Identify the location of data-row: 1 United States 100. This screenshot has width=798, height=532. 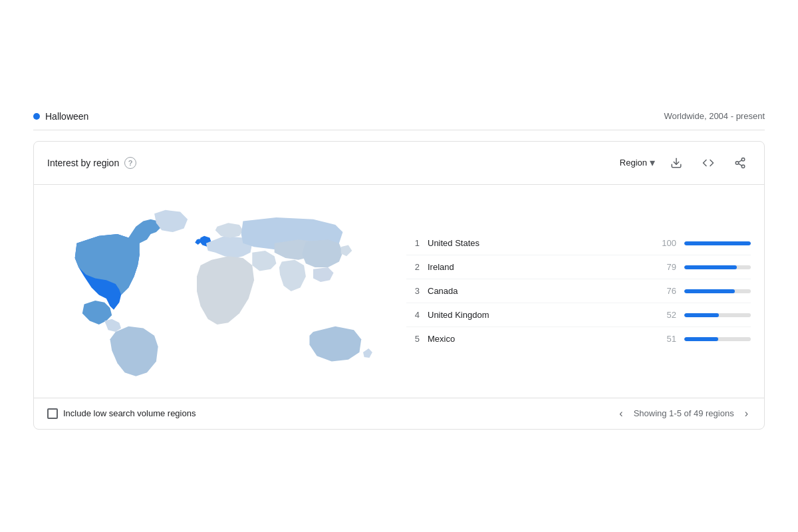
(579, 243).